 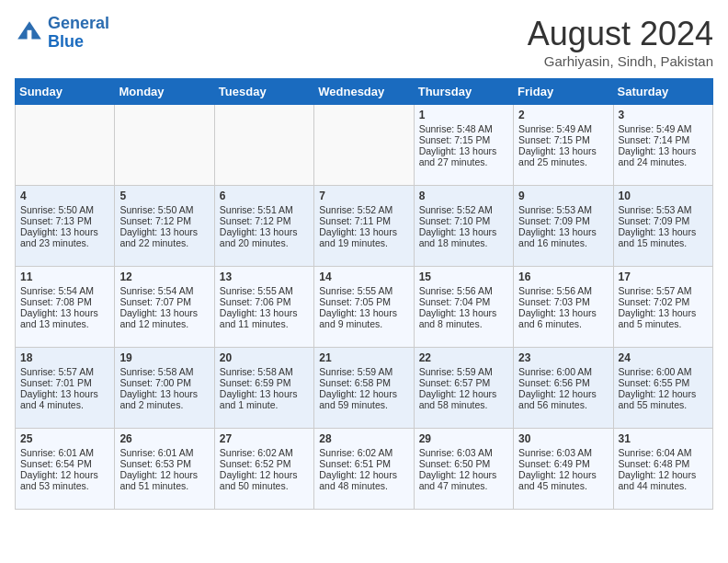 I want to click on calendar-cell: 25Sunrise: 6:01 AMSunset: 6:54 PMDayligh…, so click(x=65, y=469).